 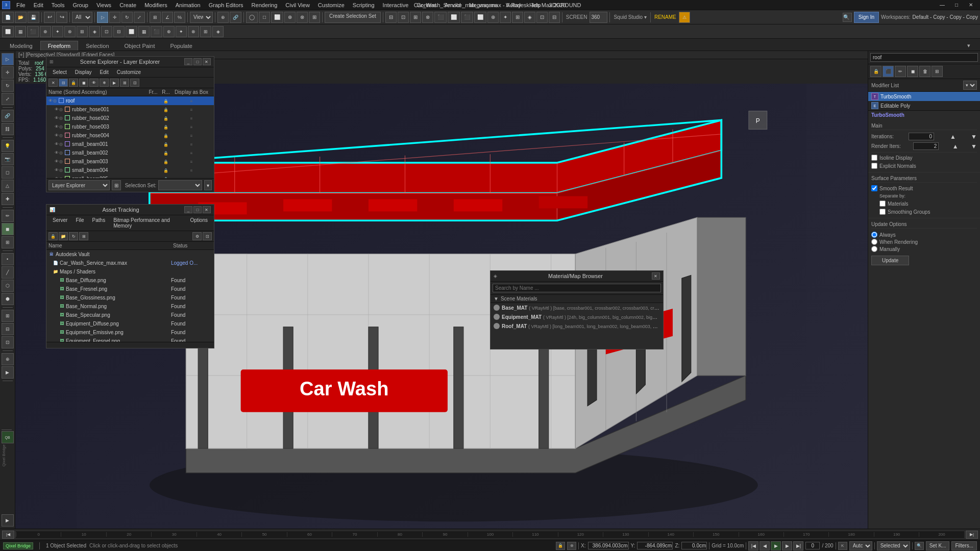 What do you see at coordinates (130, 177) in the screenshot?
I see `se-list-item: 👁 ◎ small_beam005 🔒 ≡` at bounding box center [130, 177].